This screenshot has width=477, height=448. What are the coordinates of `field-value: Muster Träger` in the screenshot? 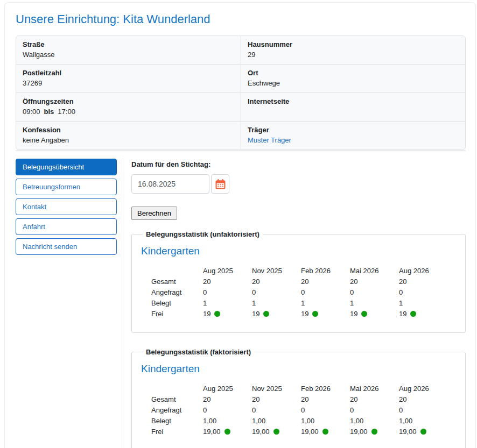 It's located at (353, 140).